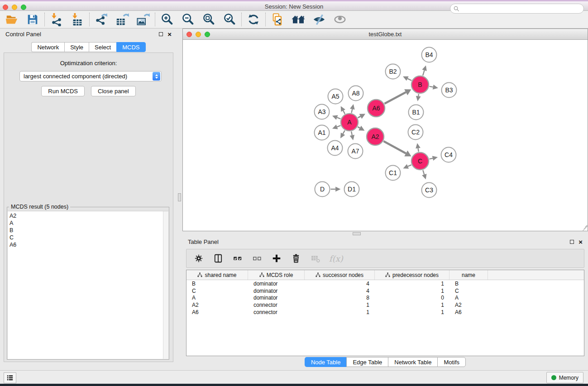 The width and height of the screenshot is (588, 386). I want to click on task-history-button, so click(10, 378).